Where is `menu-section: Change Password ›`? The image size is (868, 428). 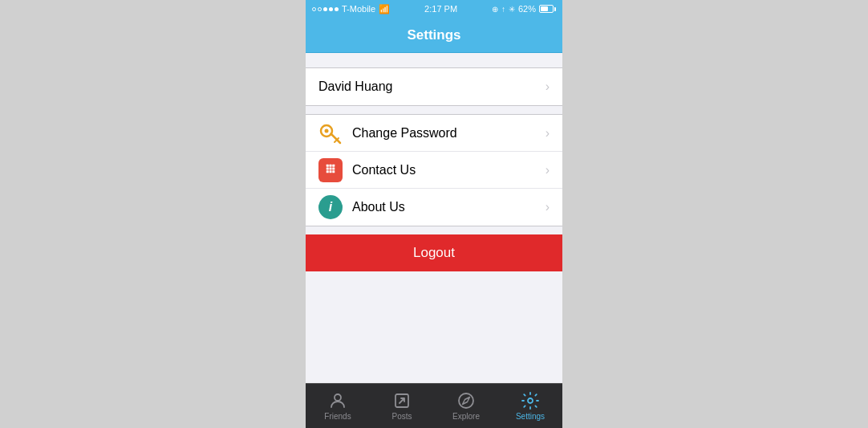
menu-section: Change Password › is located at coordinates (434, 170).